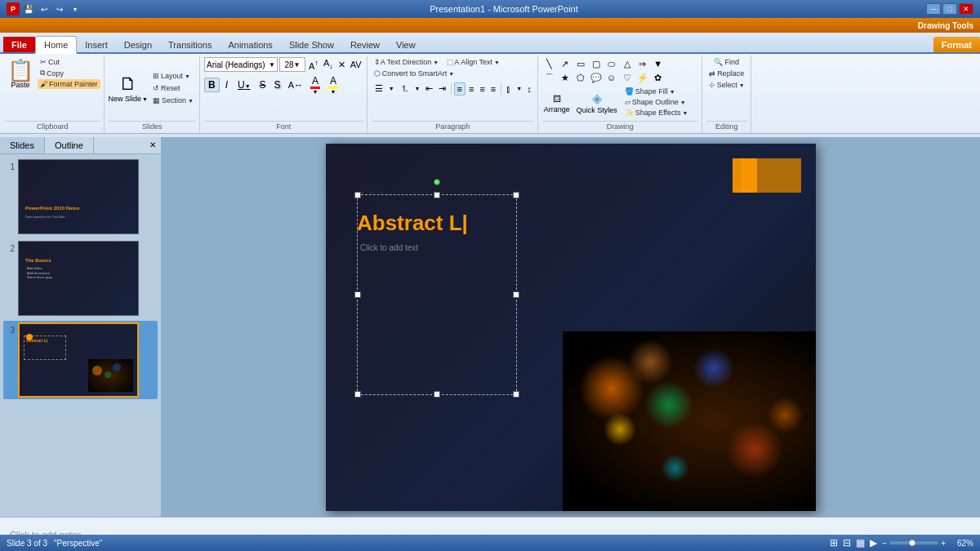  I want to click on text-direction-dropdown-icon: ▼, so click(436, 62).